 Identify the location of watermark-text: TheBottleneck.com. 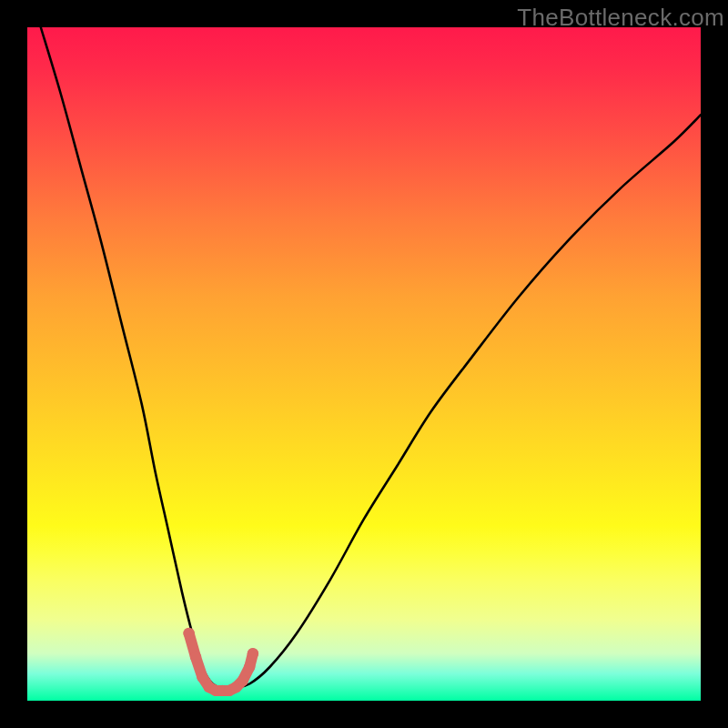
(621, 18).